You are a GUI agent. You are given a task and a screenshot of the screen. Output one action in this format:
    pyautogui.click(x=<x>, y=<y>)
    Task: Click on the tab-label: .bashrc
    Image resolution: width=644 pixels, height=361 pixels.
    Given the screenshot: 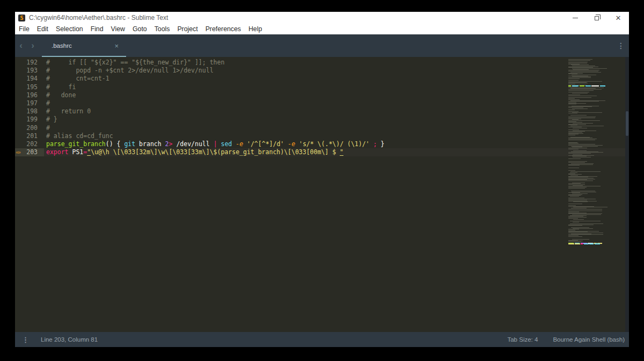 What is the action you would take?
    pyautogui.click(x=62, y=46)
    